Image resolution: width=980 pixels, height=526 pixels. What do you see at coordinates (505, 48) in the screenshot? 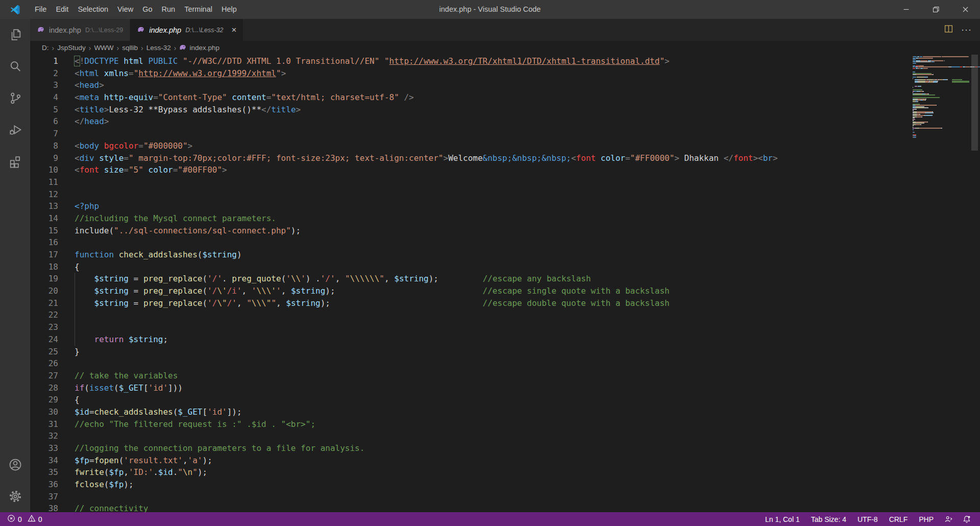
I see `breadcrumb: D:›JspStudy›WWW›sqllib›Less-32›index.php` at bounding box center [505, 48].